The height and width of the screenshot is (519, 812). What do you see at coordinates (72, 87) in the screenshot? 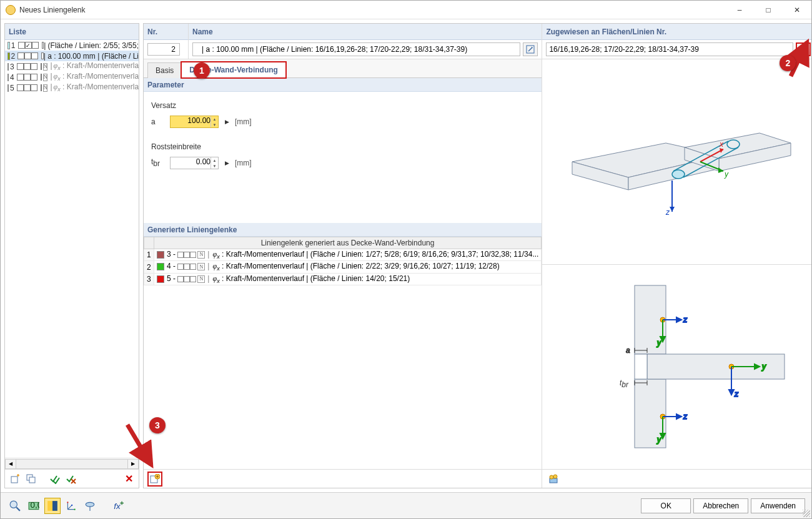
I see `list-item: 5N|φx : Kraft-/Momentenverlau` at bounding box center [72, 87].